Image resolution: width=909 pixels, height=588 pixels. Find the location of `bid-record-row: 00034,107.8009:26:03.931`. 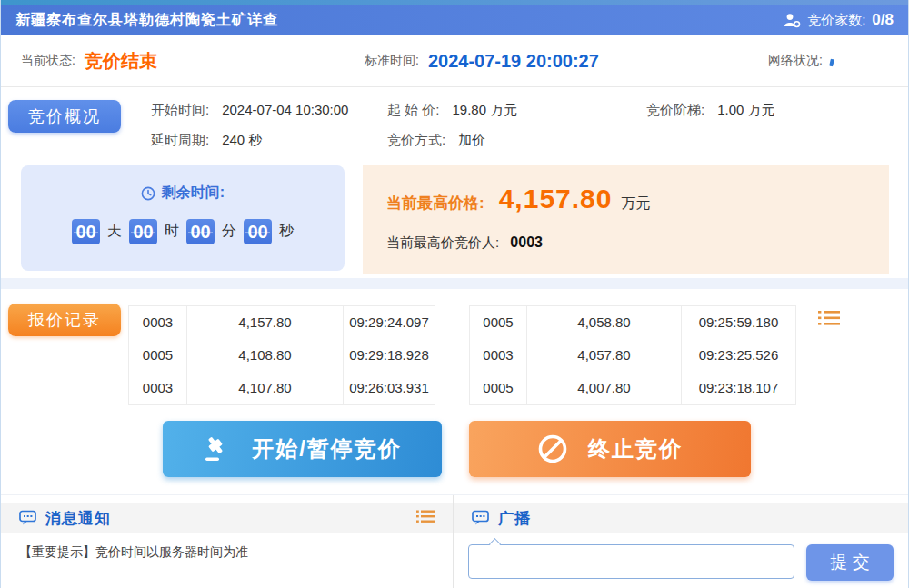

bid-record-row: 00034,107.8009:26:03.931 is located at coordinates (282, 388).